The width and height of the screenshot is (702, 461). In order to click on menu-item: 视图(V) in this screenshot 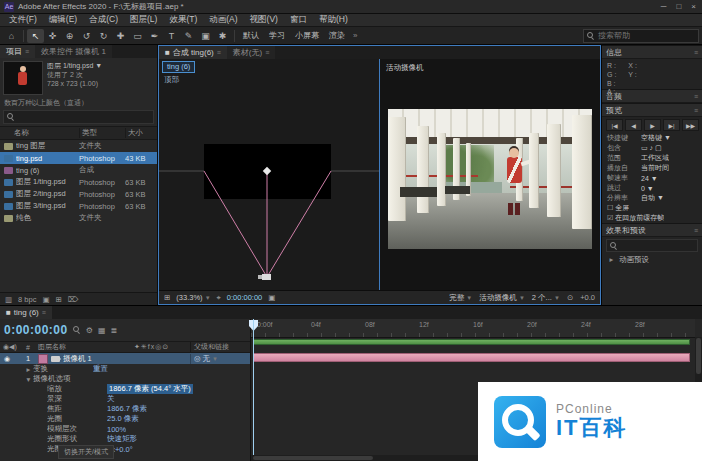, I will do `click(264, 20)`.